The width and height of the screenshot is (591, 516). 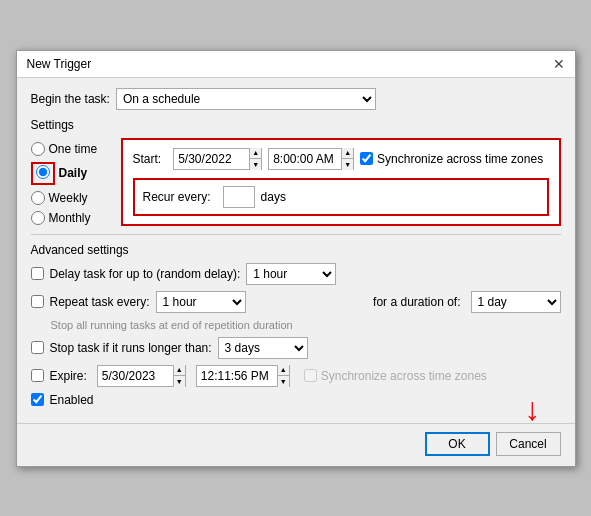 What do you see at coordinates (533, 409) in the screenshot?
I see `red-arrow-indicator: ↓` at bounding box center [533, 409].